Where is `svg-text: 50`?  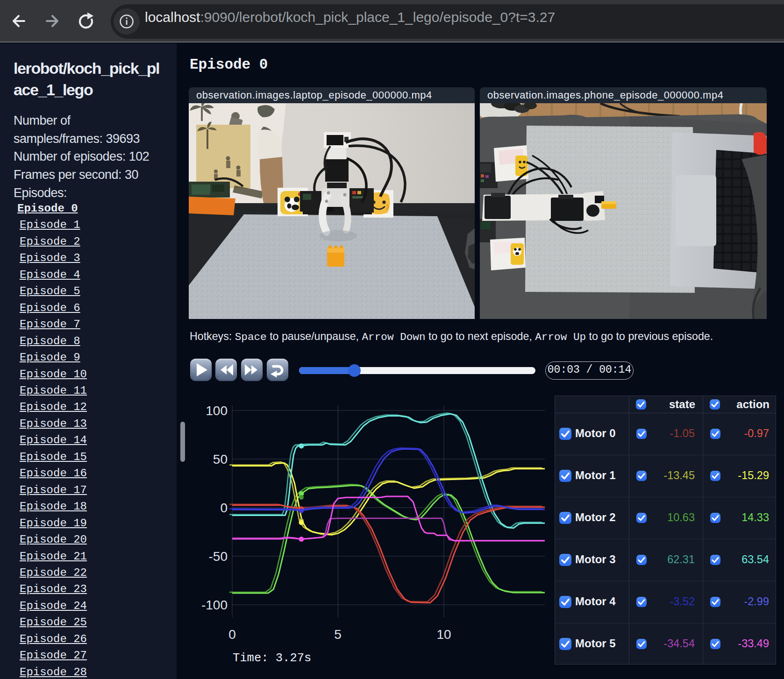
svg-text: 50 is located at coordinates (221, 460).